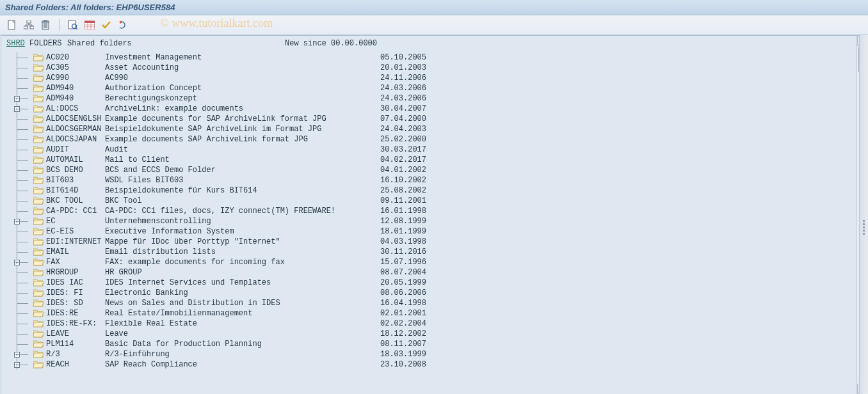  I want to click on tree-row: IDES: FIElectronic Banking08.06.2006, so click(438, 293).